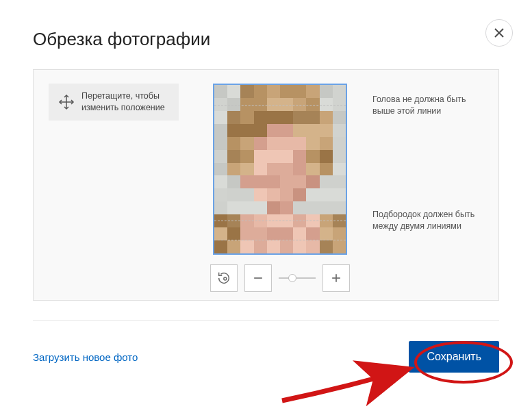 The image size is (532, 413). What do you see at coordinates (407, 111) in the screenshot?
I see `guideline-top-label-line2: выше этой линии` at bounding box center [407, 111].